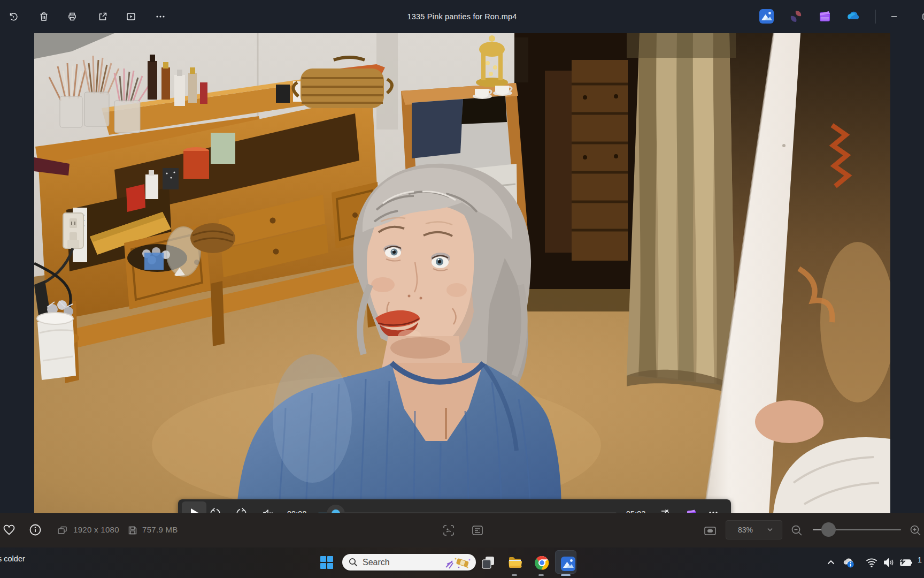 Image resolution: width=924 pixels, height=578 pixels. I want to click on photos-active-indicator, so click(566, 575).